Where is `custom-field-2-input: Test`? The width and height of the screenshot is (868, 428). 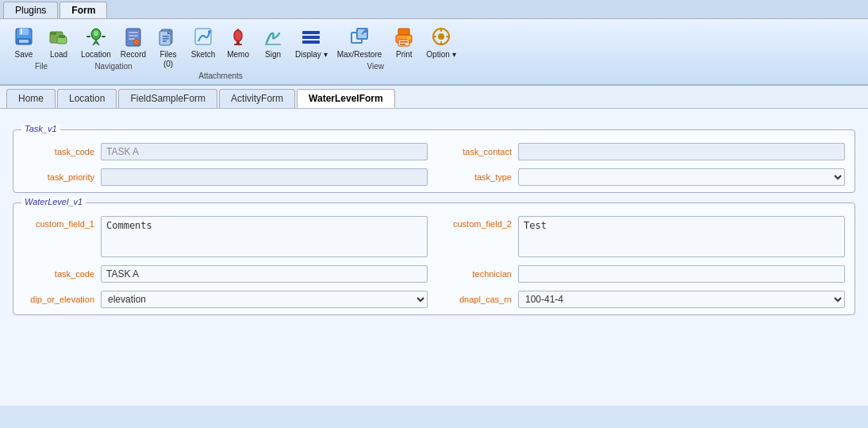
custom-field-2-input: Test is located at coordinates (682, 237).